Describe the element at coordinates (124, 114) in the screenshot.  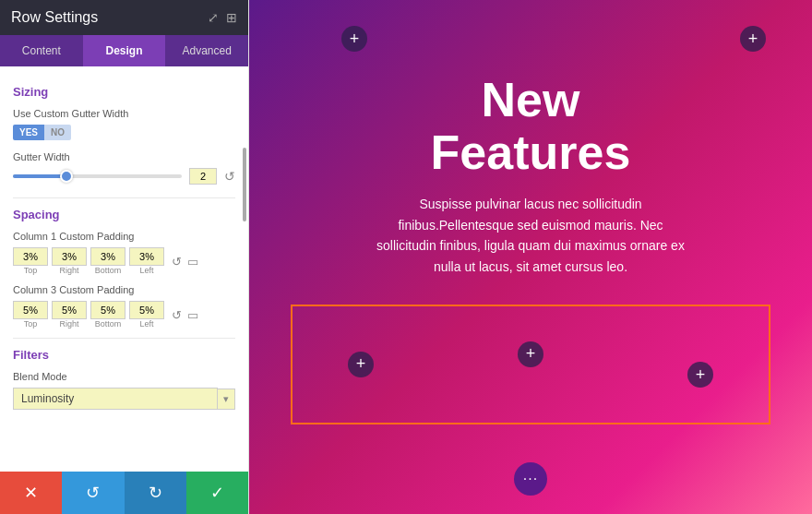
I see `custom-gutter-label: Use Custom Gutter Width` at that location.